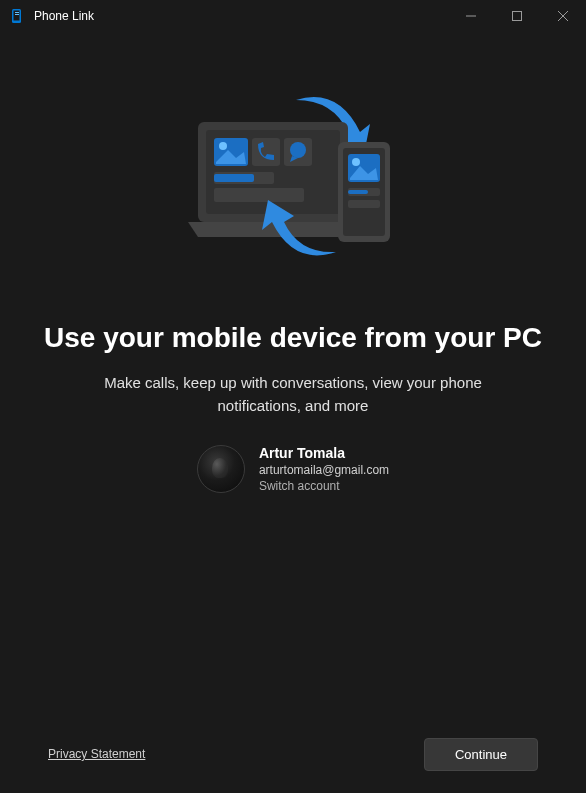  What do you see at coordinates (517, 16) in the screenshot?
I see `maximize-button` at bounding box center [517, 16].